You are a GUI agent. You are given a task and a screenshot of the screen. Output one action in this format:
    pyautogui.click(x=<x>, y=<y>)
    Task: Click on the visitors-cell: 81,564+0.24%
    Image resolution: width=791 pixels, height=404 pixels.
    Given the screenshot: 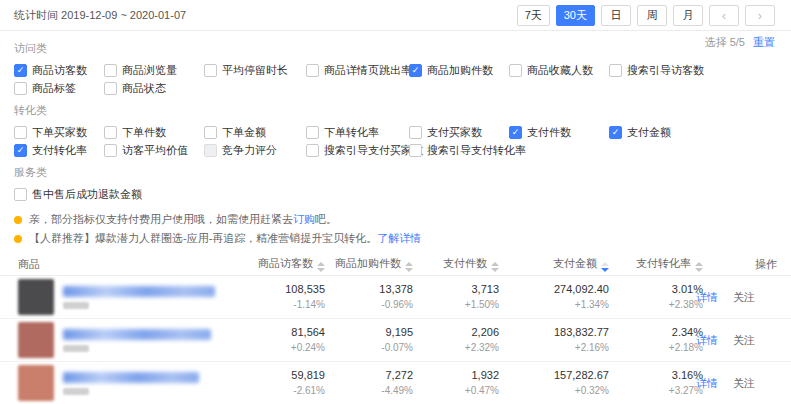 What is the action you would take?
    pyautogui.click(x=282, y=340)
    